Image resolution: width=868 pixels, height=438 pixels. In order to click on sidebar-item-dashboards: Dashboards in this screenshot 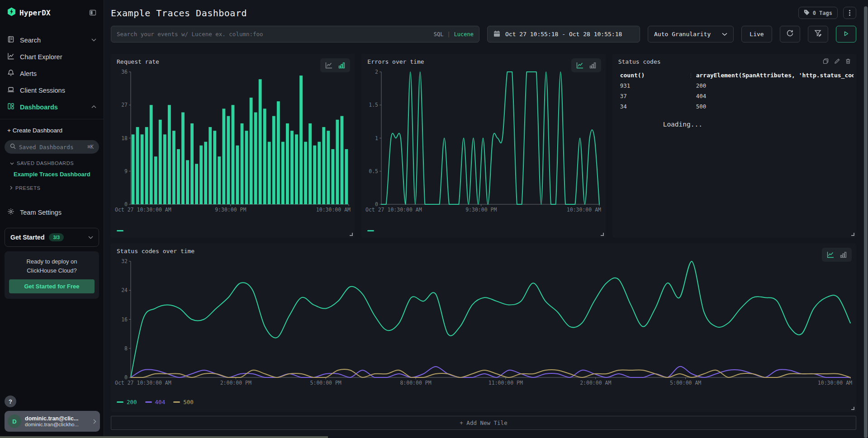, I will do `click(52, 107)`.